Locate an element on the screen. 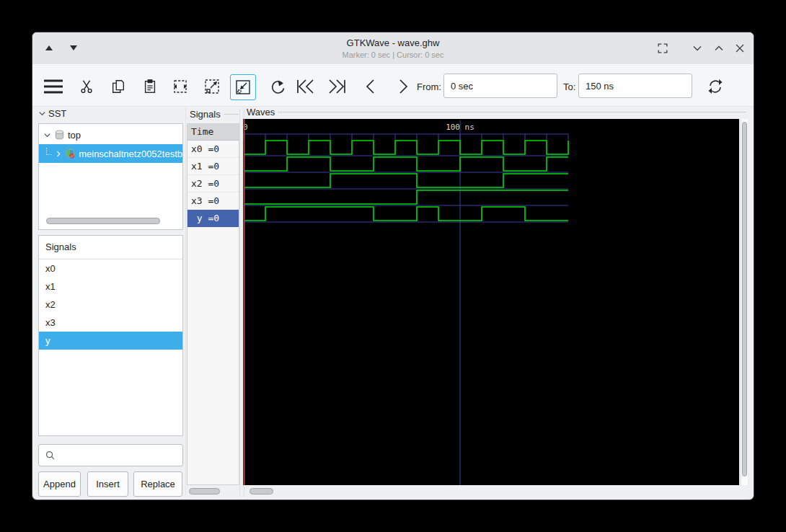 The height and width of the screenshot is (532, 786). menu-button is located at coordinates (53, 87).